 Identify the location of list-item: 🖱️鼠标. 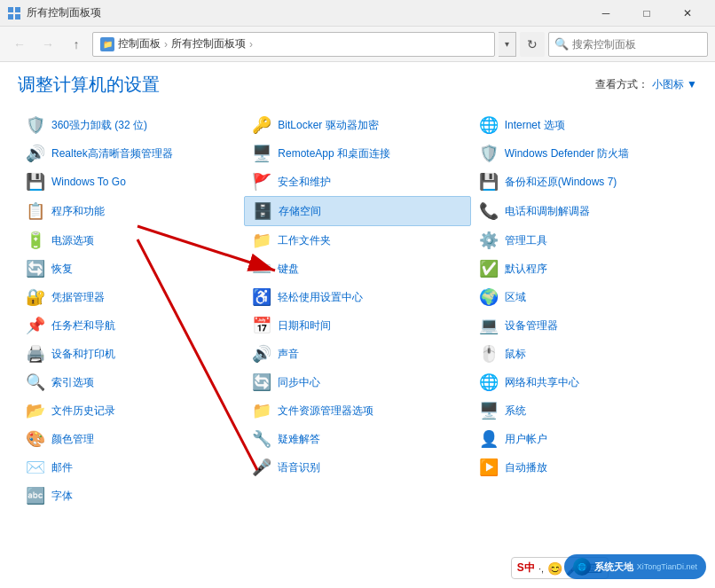
(584, 354).